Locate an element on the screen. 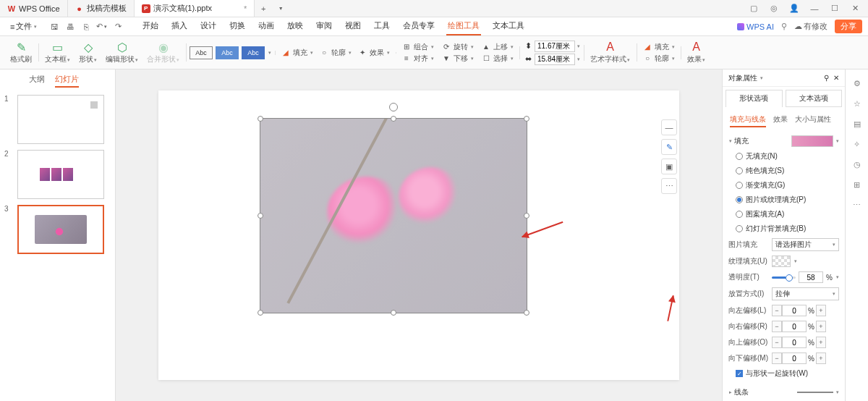 The height and width of the screenshot is (401, 868). effects-subtab: 效果 is located at coordinates (780, 121).